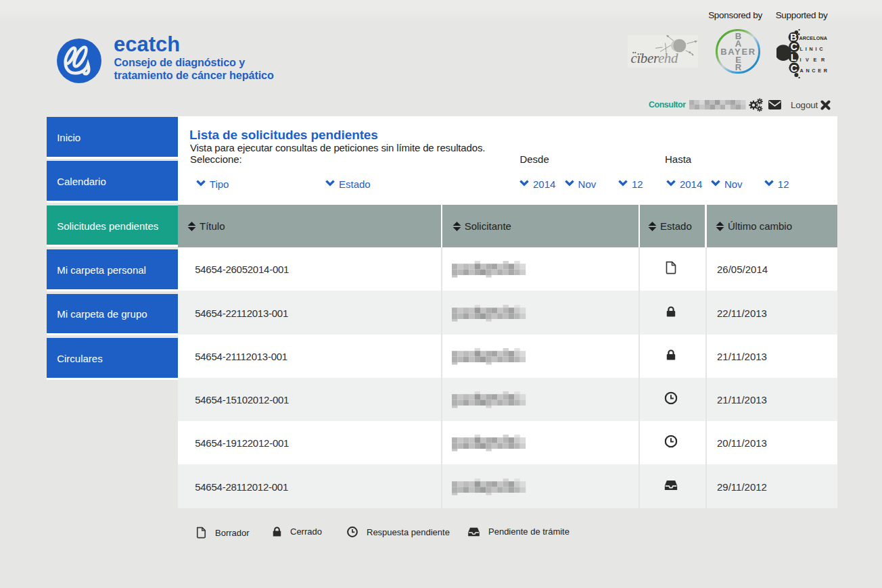  I want to click on svg-text: IVER, so click(814, 59).